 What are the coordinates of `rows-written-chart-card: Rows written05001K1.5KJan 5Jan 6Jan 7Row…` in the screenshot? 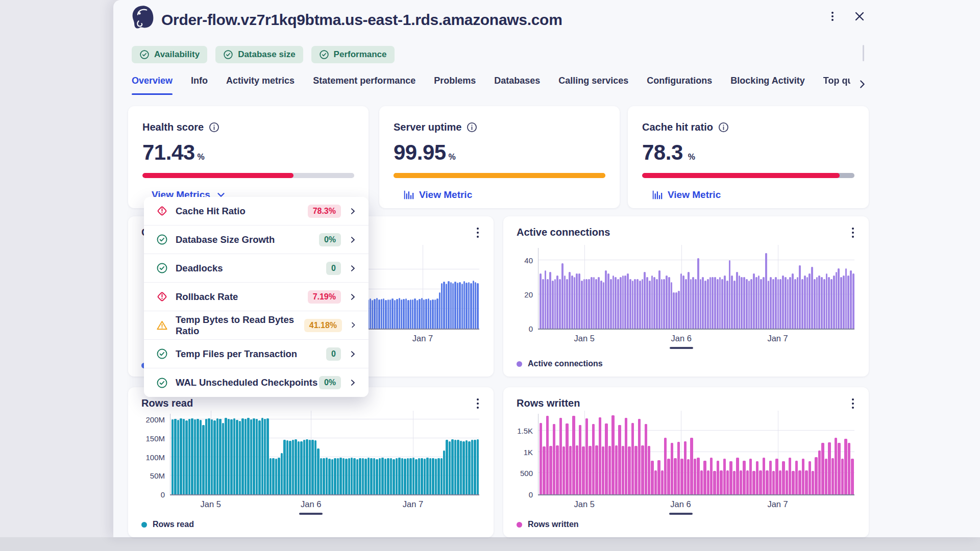 It's located at (686, 462).